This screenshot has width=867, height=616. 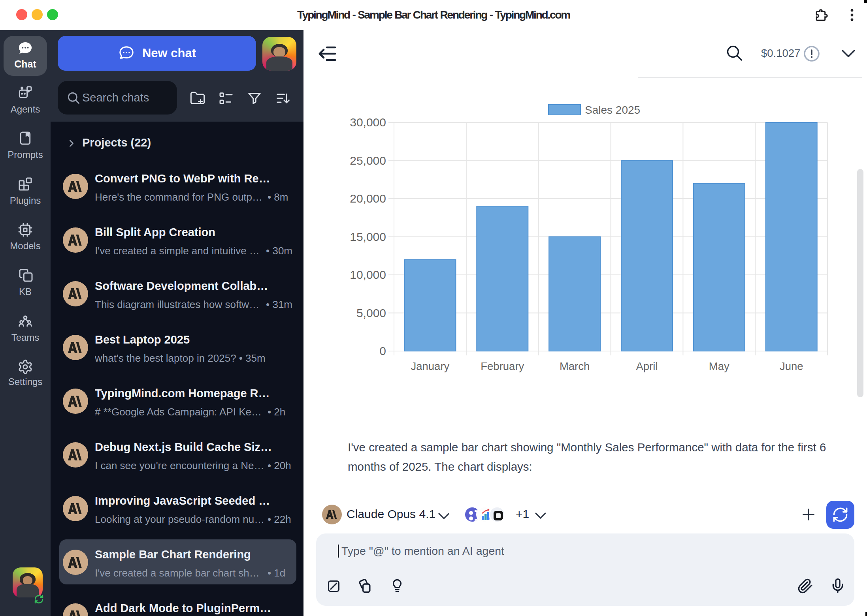 I want to click on svg-text: June, so click(x=792, y=366).